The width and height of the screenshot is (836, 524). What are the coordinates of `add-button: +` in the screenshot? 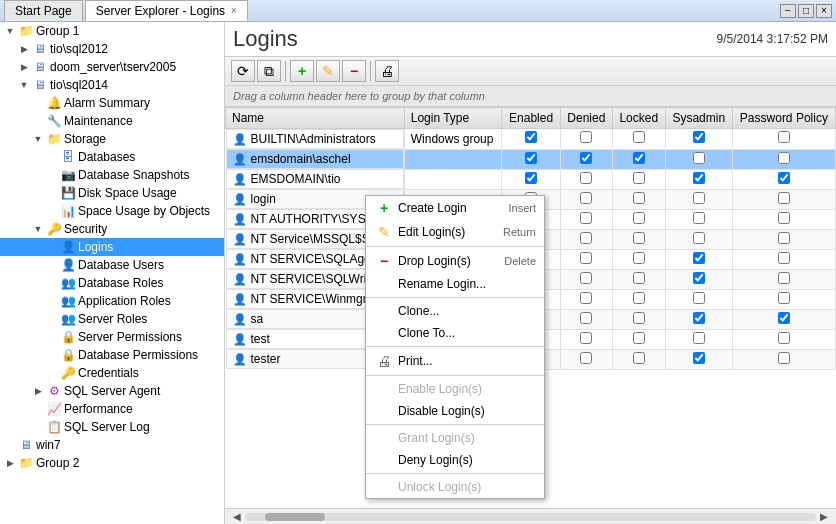 It's located at (302, 71).